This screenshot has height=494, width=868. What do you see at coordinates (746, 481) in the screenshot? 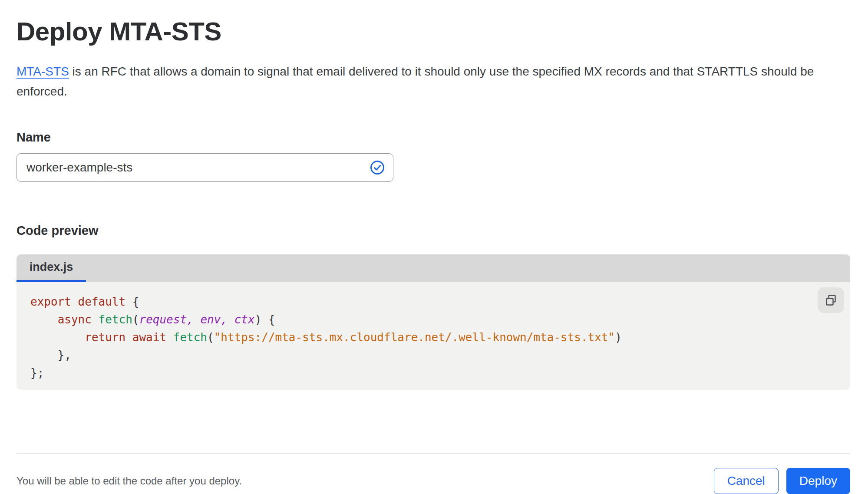
I see `cancel-button: Cancel` at bounding box center [746, 481].